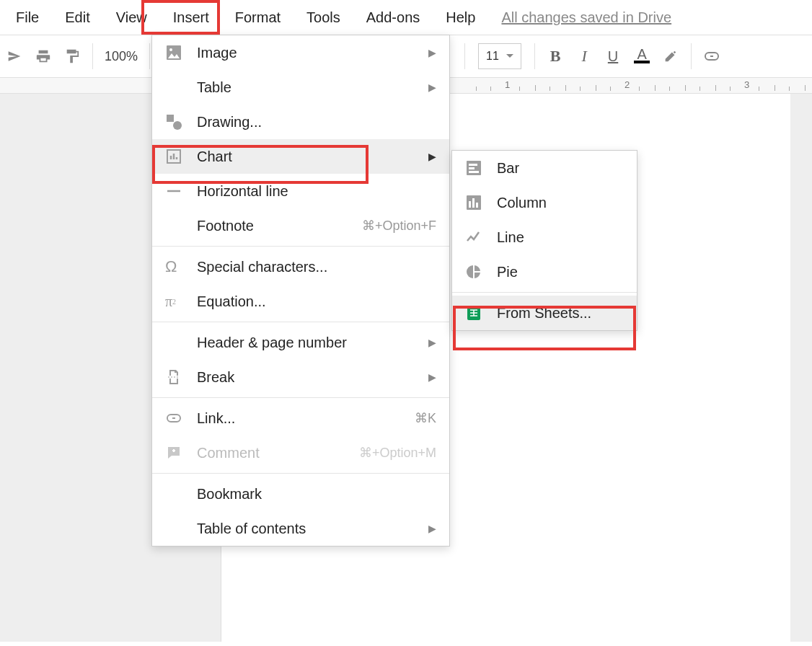  I want to click on insert-header-page-number: Header & page number ▶, so click(301, 342).